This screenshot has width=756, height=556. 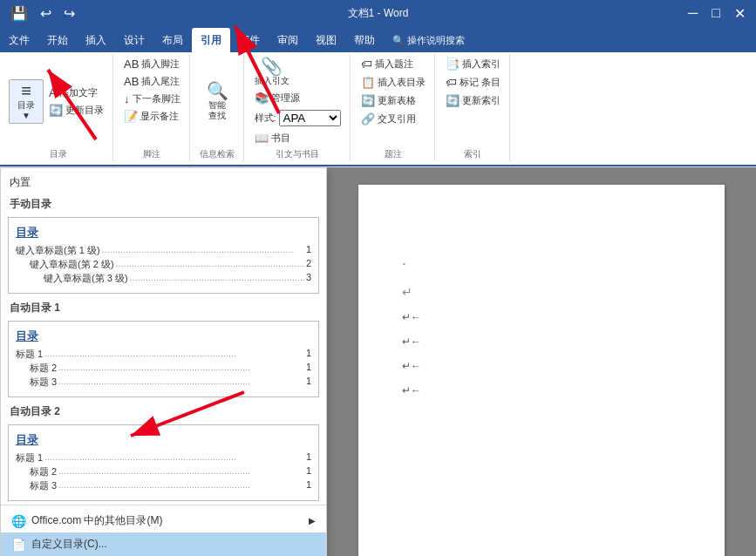 I want to click on toc-icon: ≡, so click(x=26, y=91).